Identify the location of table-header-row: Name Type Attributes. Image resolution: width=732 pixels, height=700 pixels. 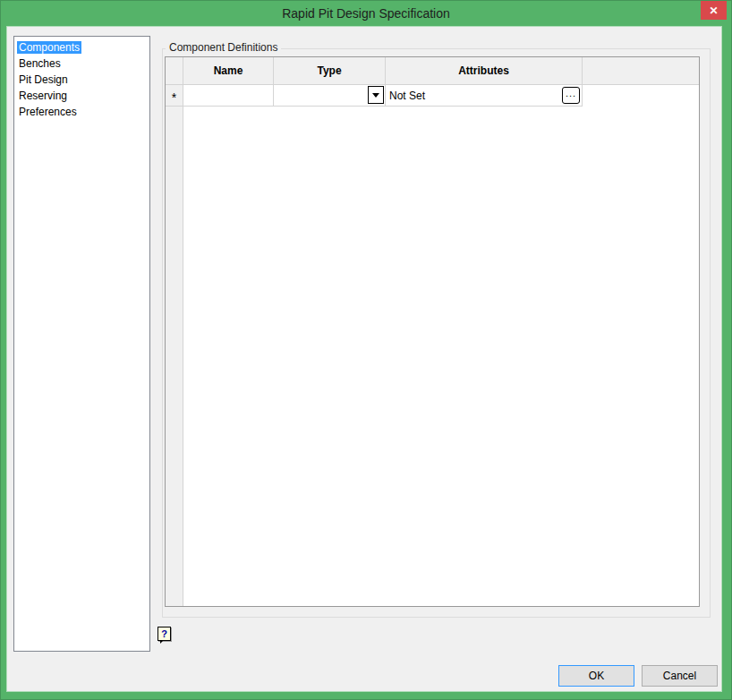
(432, 72).